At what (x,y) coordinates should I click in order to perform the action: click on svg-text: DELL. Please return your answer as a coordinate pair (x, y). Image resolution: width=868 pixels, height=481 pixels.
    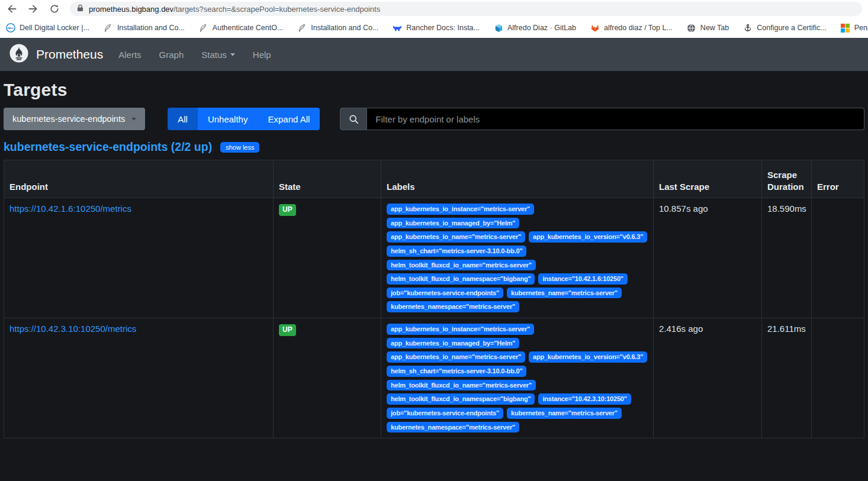
    Looking at the image, I should click on (11, 28).